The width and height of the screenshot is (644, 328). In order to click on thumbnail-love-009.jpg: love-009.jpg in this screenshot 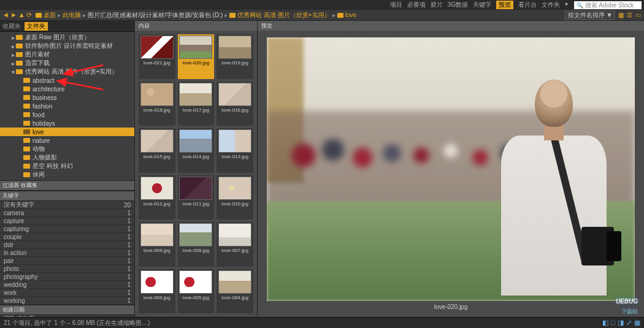, I will do `click(157, 244)`.